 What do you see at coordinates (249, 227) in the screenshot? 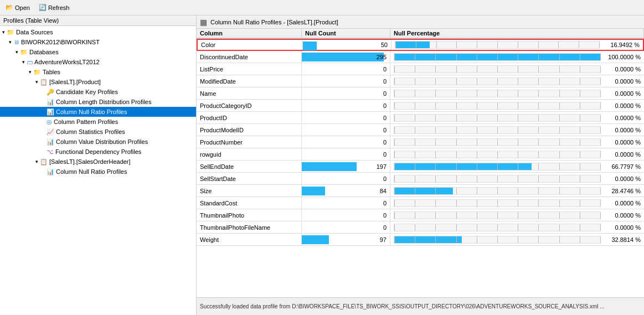
I see `cell-column-15: ThumbnailPhotoFileName` at bounding box center [249, 227].